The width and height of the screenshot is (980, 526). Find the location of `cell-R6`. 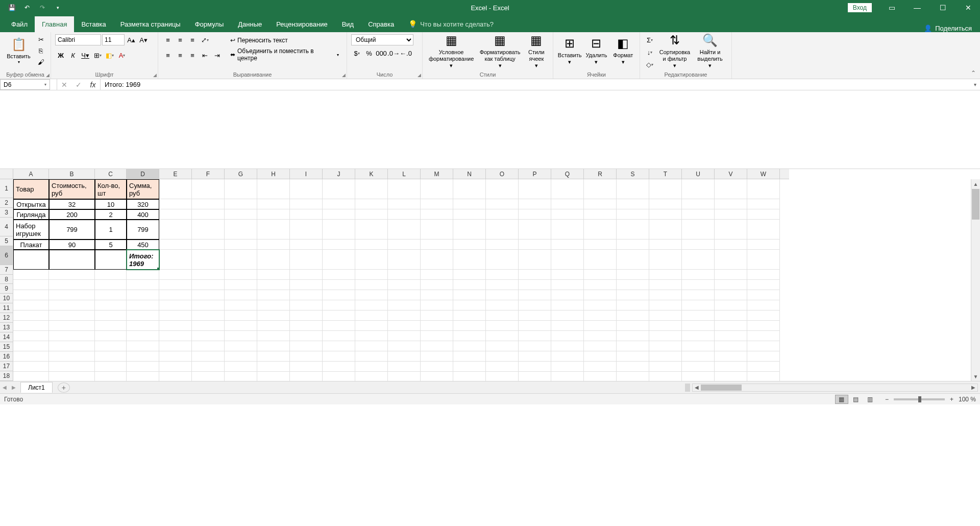

cell-R6 is located at coordinates (600, 259).